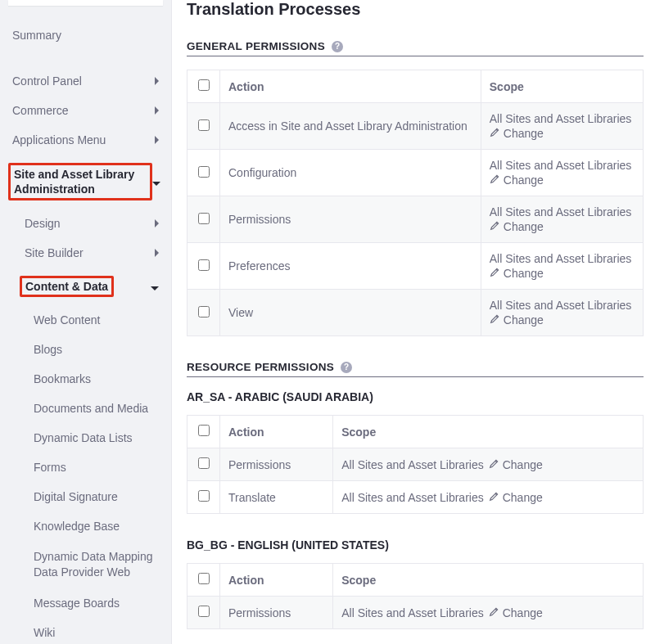 The height and width of the screenshot is (644, 655). I want to click on table-row: ConfigurationAll Sites and Asset Librari…, so click(416, 173).